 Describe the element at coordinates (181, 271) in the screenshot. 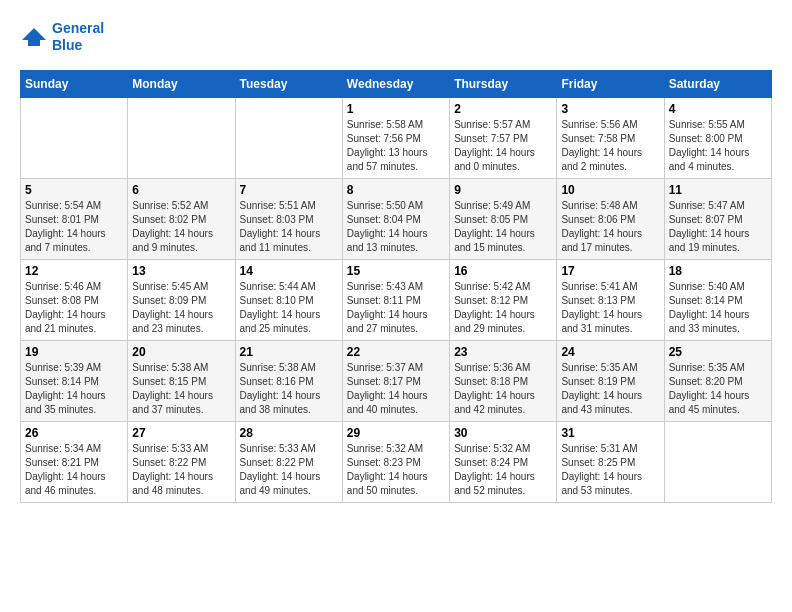

I see `day-number: 13` at that location.